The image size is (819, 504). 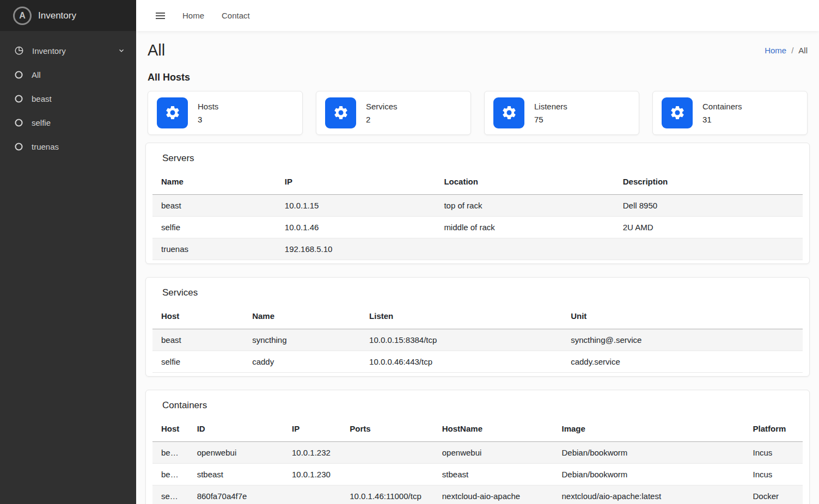 I want to click on column-header: Image, so click(x=648, y=430).